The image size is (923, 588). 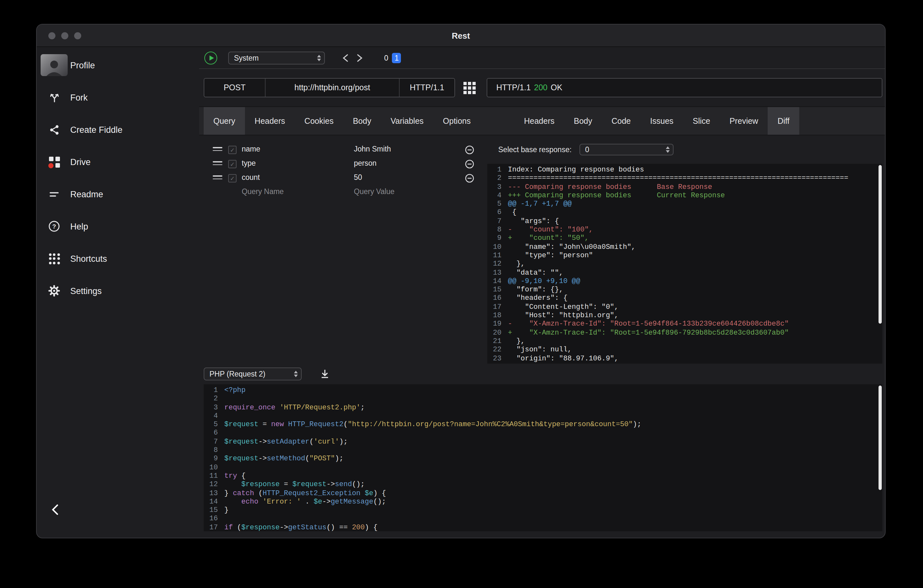 What do you see at coordinates (214, 425) in the screenshot?
I see `line-number: 5` at bounding box center [214, 425].